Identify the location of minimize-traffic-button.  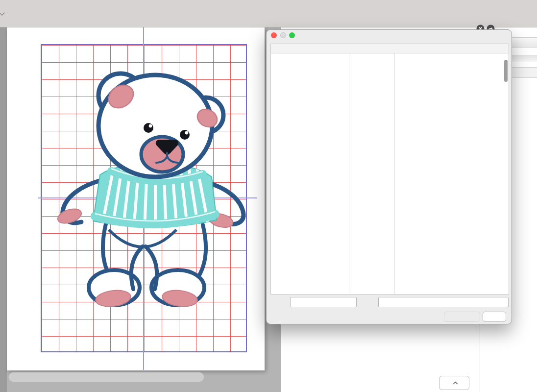
(283, 35).